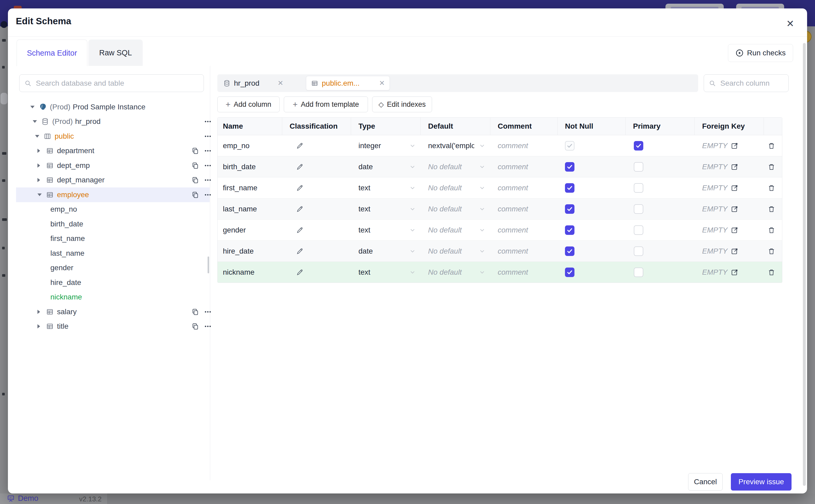 This screenshot has width=815, height=504. Describe the element at coordinates (113, 312) in the screenshot. I see `tree-item-salary: salary` at that location.